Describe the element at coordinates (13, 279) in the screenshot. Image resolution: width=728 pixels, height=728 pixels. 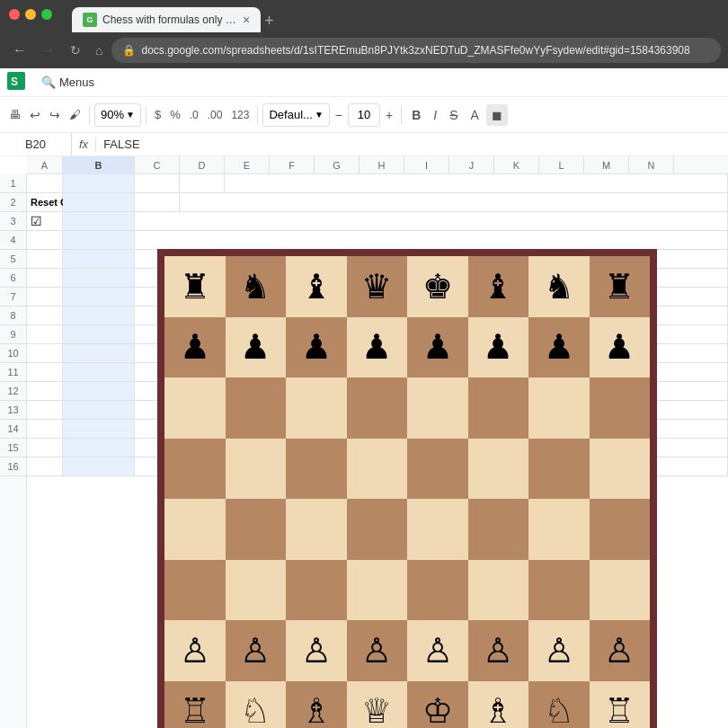
I see `row-header-6: 6` at that location.